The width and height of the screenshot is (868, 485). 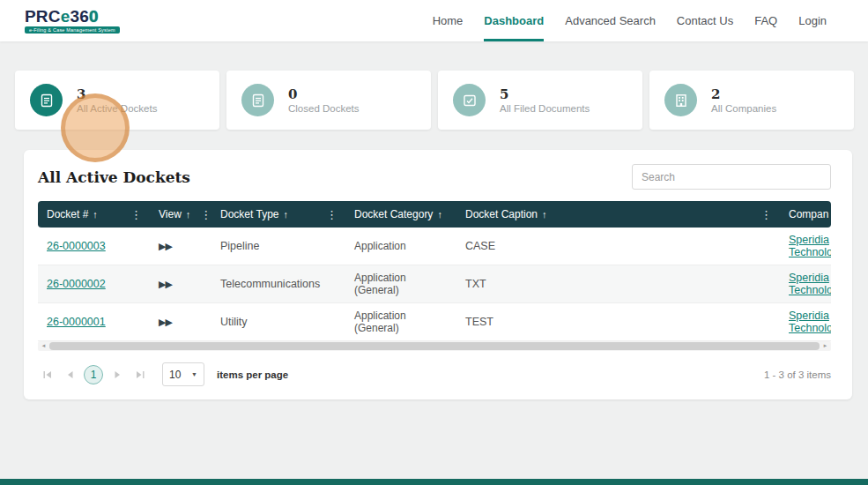 What do you see at coordinates (610, 21) in the screenshot?
I see `nav-item-advanced-search: Advanced Search` at bounding box center [610, 21].